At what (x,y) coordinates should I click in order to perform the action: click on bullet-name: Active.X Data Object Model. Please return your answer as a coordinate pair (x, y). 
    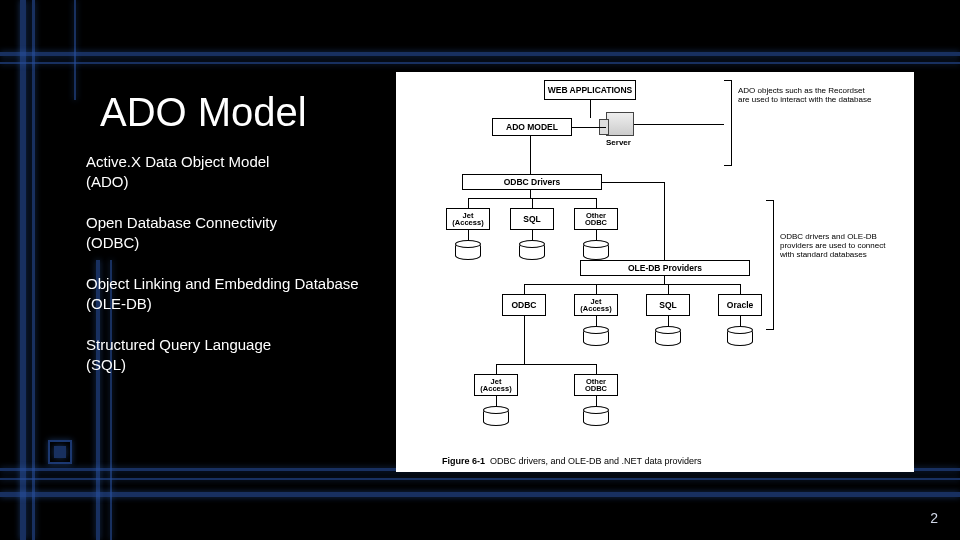
    Looking at the image, I should click on (178, 162).